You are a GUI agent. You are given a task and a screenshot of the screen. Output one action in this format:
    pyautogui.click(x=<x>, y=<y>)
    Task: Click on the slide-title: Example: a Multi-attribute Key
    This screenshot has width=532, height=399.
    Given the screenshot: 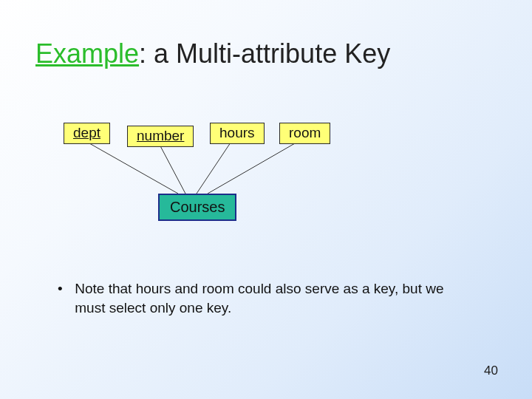 What is the action you would take?
    pyautogui.click(x=213, y=54)
    